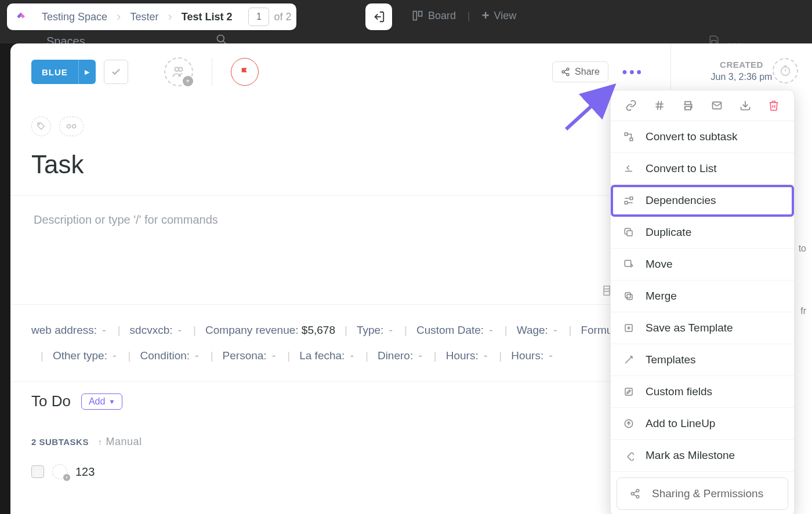 Image resolution: width=812 pixels, height=514 pixels. I want to click on breadcrumb: Testing Space › Tester › Test List 2 1 o…, so click(152, 17).